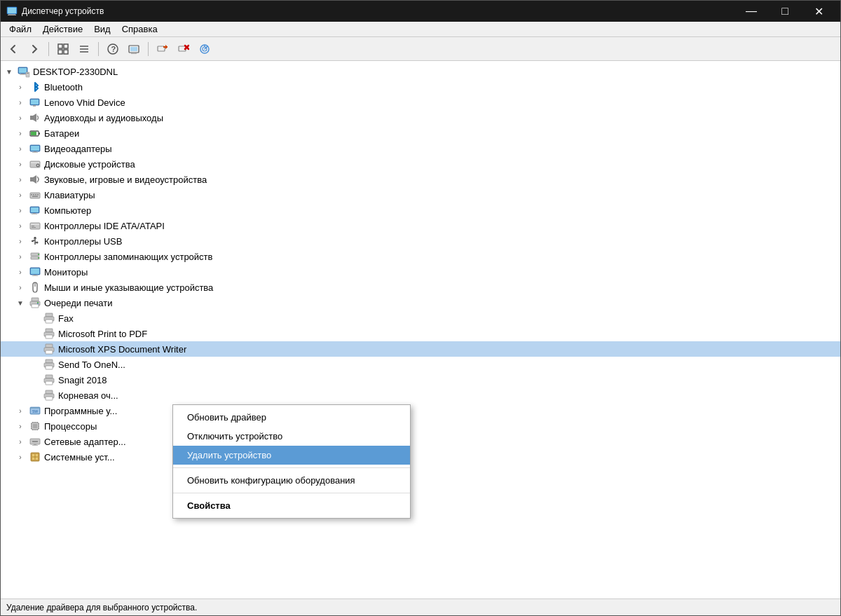 The image size is (841, 616). What do you see at coordinates (292, 461) in the screenshot?
I see `context-menu: Обновить драйвер Отключить устройство Уд…` at bounding box center [292, 461].